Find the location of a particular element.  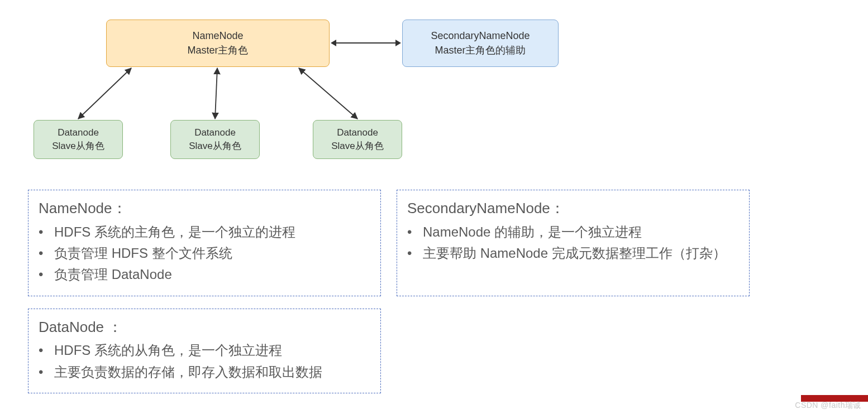

list-item: HDFS 系统的主角色，是一个独立的进程 is located at coordinates (212, 232).